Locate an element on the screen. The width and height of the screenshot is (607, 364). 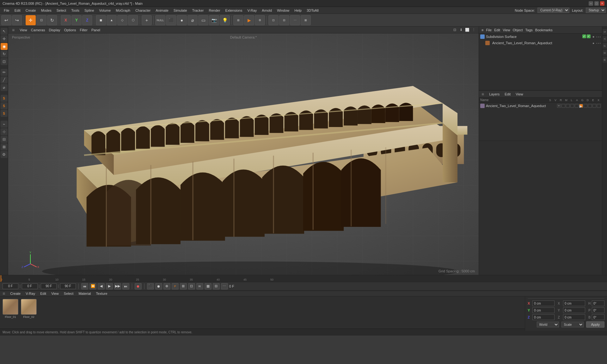
menu-tools: Tools is located at coordinates (75, 10).